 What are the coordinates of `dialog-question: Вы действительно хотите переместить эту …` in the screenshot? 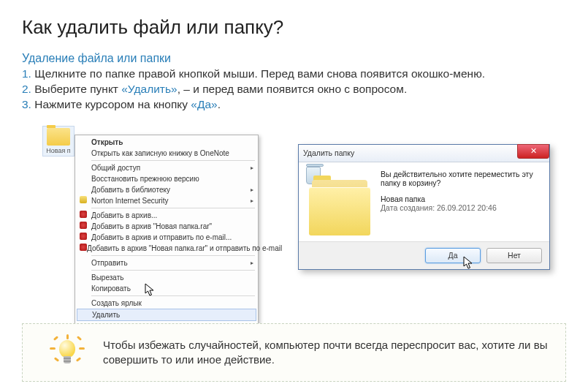 It's located at (460, 178).